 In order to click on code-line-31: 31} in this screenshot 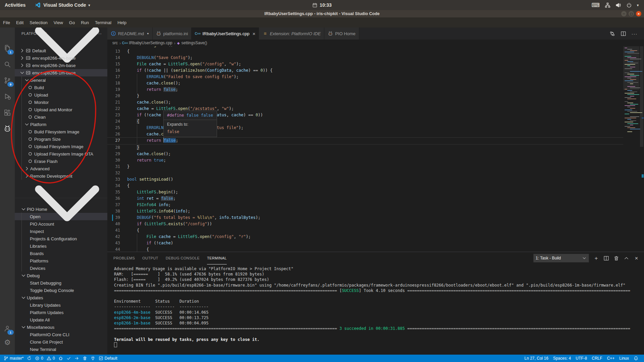, I will do `click(365, 167)`.